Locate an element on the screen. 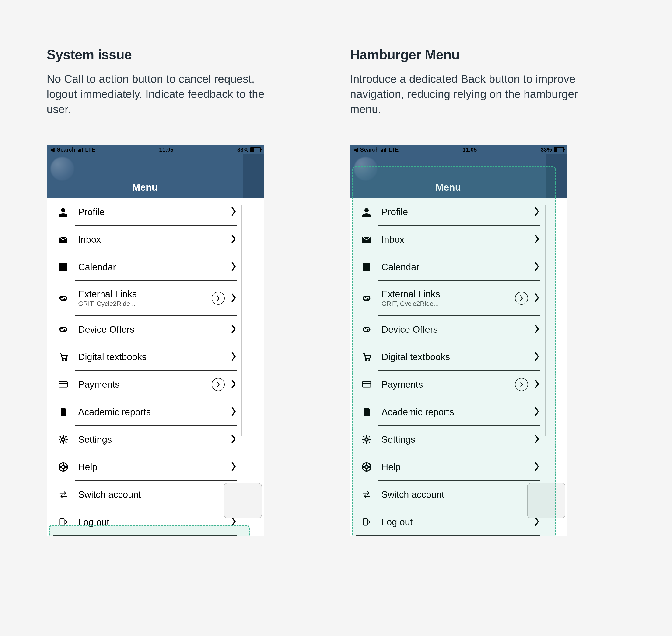 The height and width of the screenshot is (636, 672). menu-item-label: Profile is located at coordinates (151, 212).